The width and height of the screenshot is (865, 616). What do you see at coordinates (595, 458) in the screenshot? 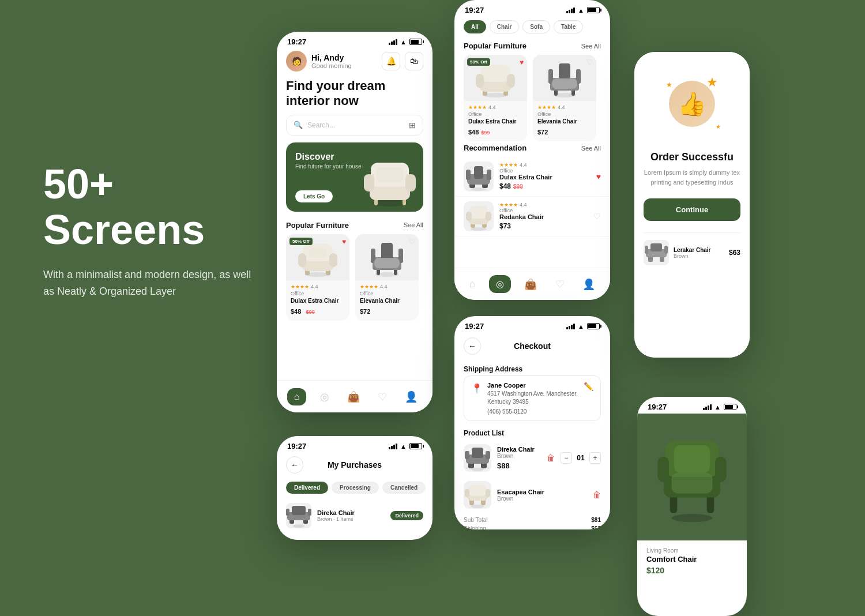
I see `qty-plus-button: +` at bounding box center [595, 458].